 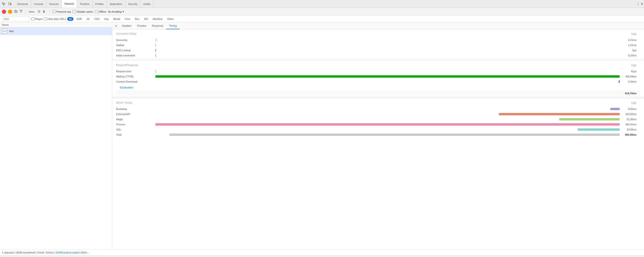 I want to click on device-icon, so click(x=10, y=4).